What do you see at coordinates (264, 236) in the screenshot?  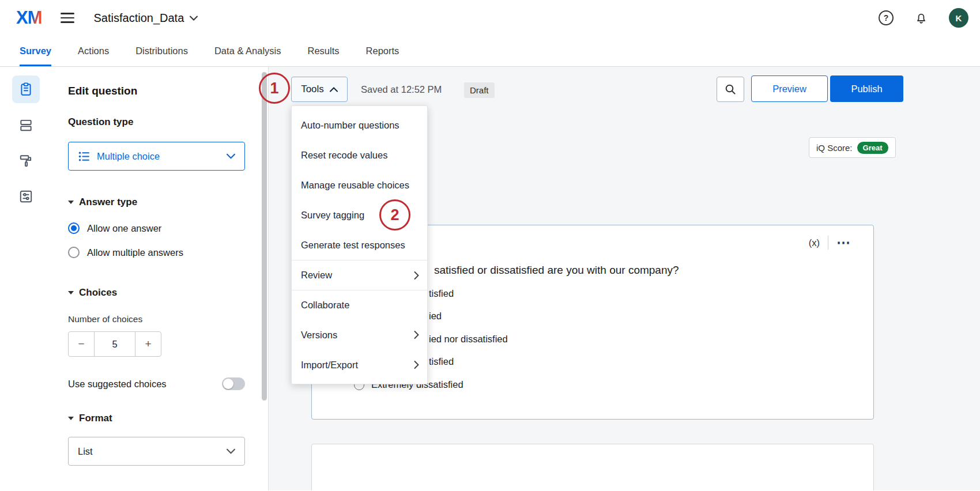 I see `panel-scrollbar` at bounding box center [264, 236].